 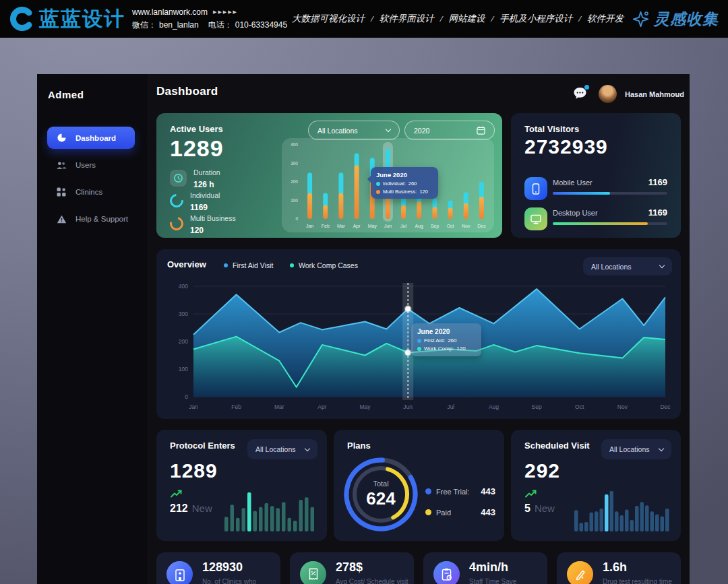 What do you see at coordinates (203, 201) in the screenshot?
I see `active-users-stats: Duration 126 h Individual 1169 Multi Bus…` at bounding box center [203, 201].